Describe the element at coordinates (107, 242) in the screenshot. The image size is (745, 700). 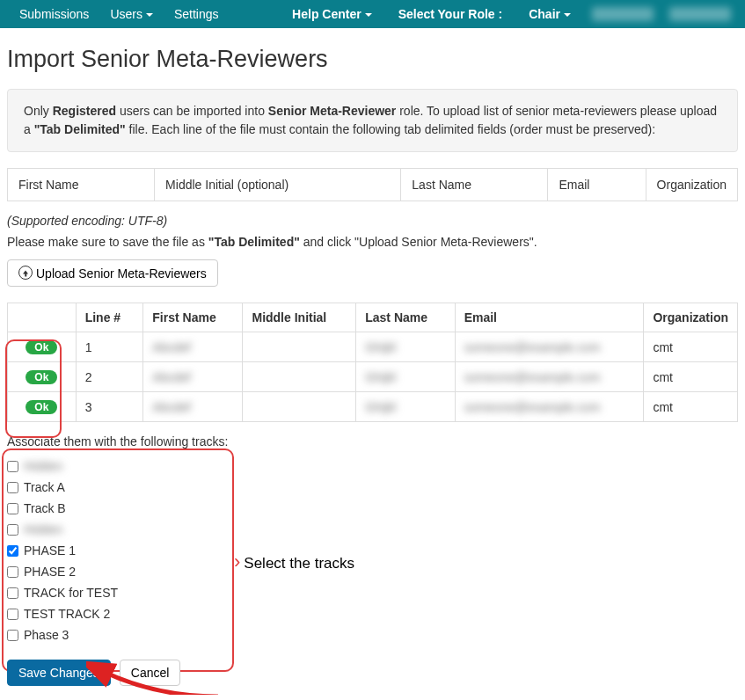
I see `instr-text: Please make sure to save the file as` at that location.